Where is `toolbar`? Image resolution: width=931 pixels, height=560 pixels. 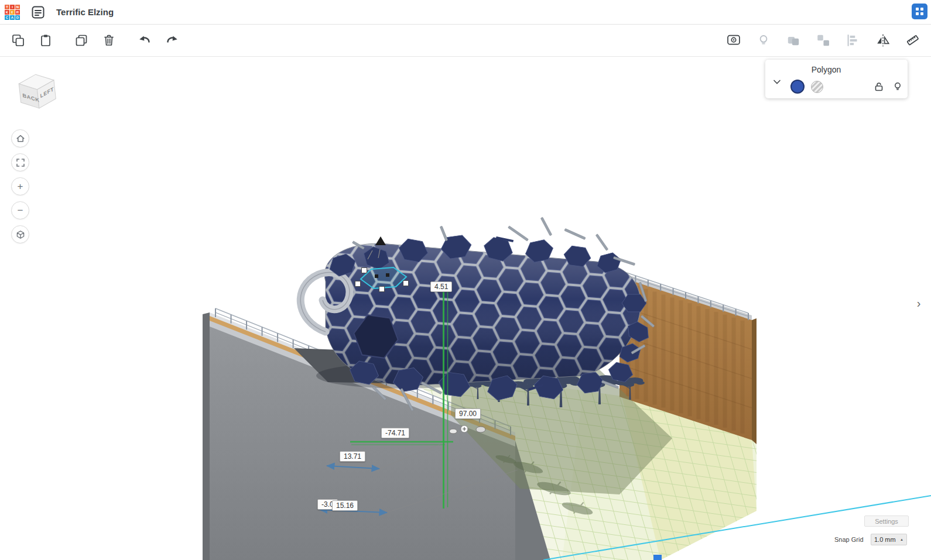
toolbar is located at coordinates (466, 41).